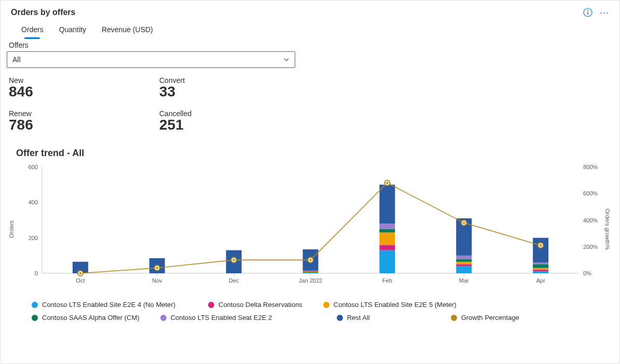 The image size is (620, 364). I want to click on legend-item: Contoso LTS Enabled Site E2E 4 (No Meter…, so click(109, 305).